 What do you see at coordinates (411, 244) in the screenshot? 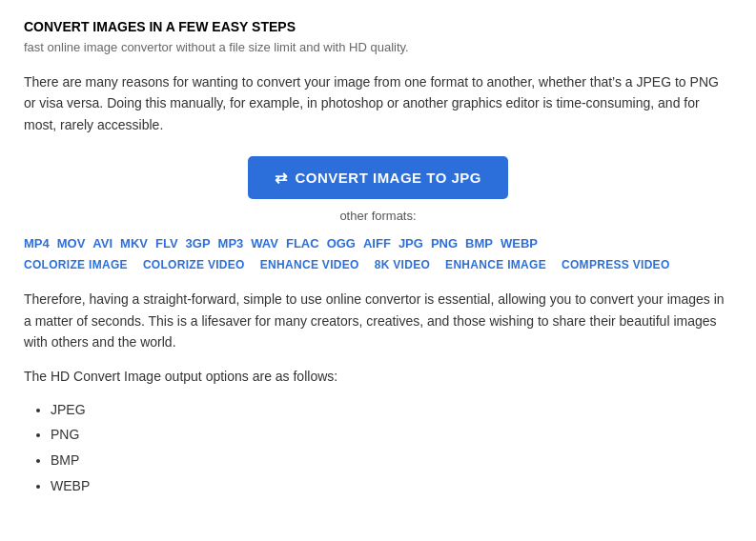
I see `format-link-jpg: JPG` at bounding box center [411, 244].